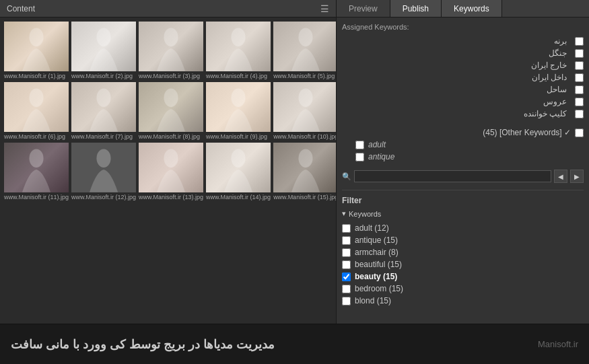 The width and height of the screenshot is (589, 364). What do you see at coordinates (295, 344) in the screenshot?
I see `bottom-bar: مدیریت مدیاها در بریج توسط کی وورد با ما…` at bounding box center [295, 344].